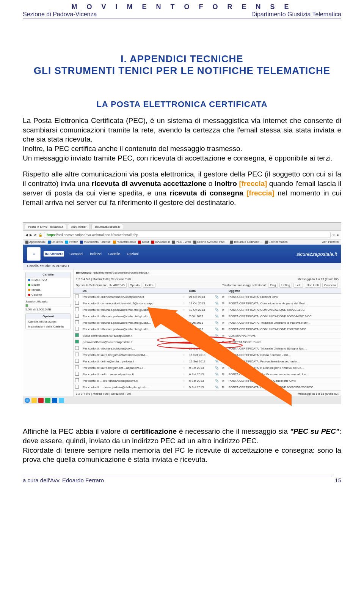  I want to click on taskbar, so click(182, 400).